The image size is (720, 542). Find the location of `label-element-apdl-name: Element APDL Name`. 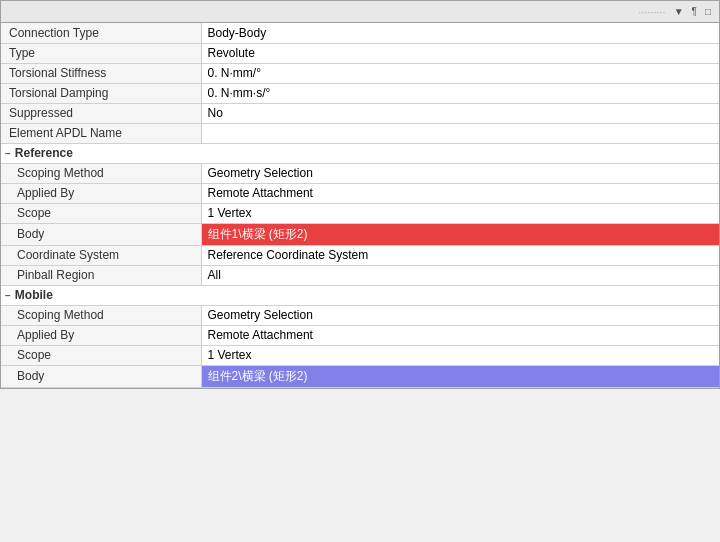

label-element-apdl-name: Element APDL Name is located at coordinates (101, 133).